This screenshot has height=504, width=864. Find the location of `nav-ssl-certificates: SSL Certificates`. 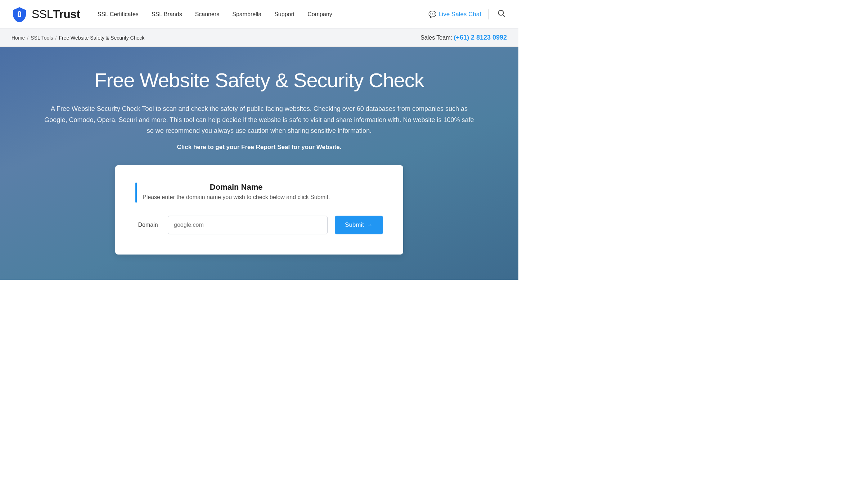

nav-ssl-certificates: SSL Certificates is located at coordinates (118, 14).